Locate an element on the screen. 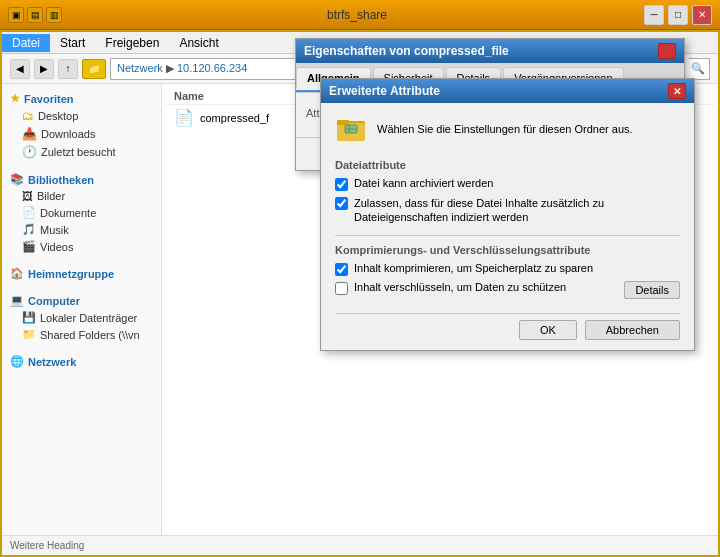  indiziert-label: Zulassen, dass für diese Datei Inhalte z… is located at coordinates (517, 210).